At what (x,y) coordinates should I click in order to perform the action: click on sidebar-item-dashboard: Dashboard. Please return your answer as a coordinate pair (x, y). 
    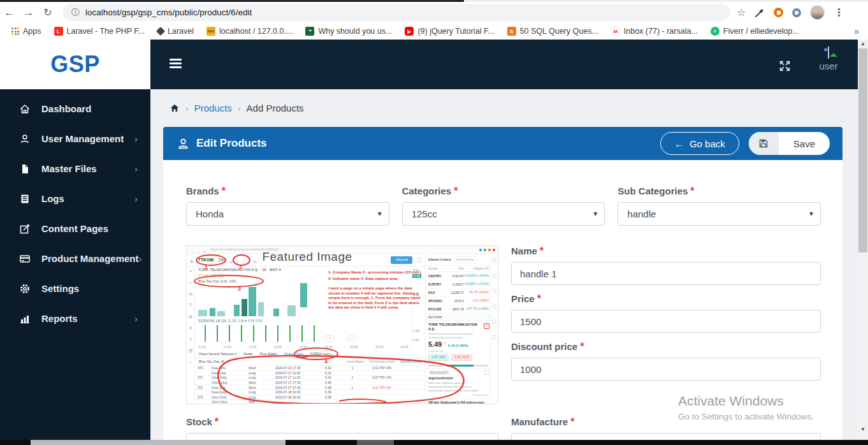
    Looking at the image, I should click on (75, 108).